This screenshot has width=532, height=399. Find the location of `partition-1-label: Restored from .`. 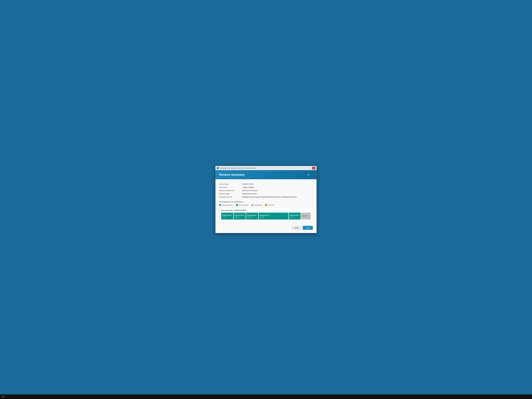

partition-1-label: Restored from . is located at coordinates (227, 215).